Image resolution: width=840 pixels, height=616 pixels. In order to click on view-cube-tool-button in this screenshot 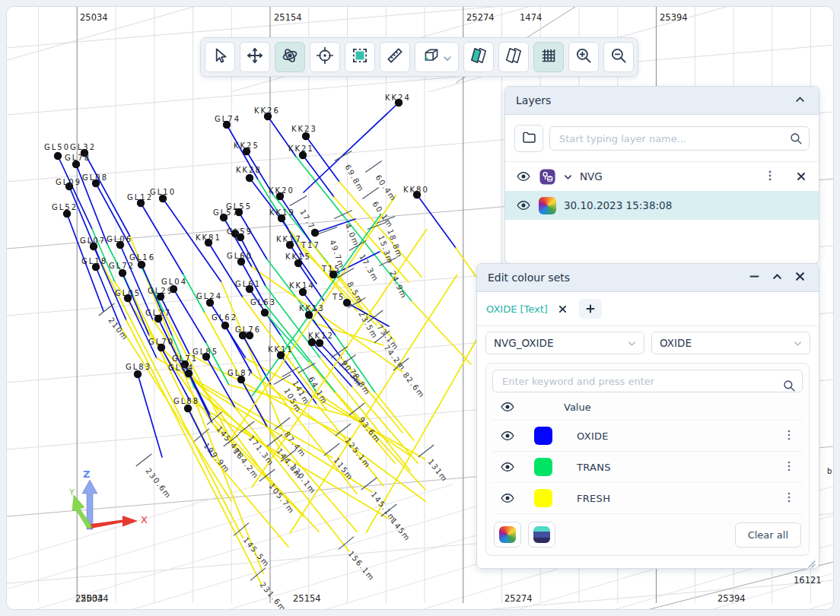, I will do `click(437, 57)`.